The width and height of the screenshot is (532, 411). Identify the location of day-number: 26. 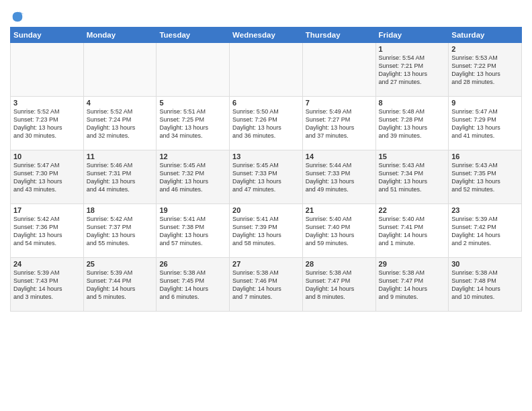
(193, 264).